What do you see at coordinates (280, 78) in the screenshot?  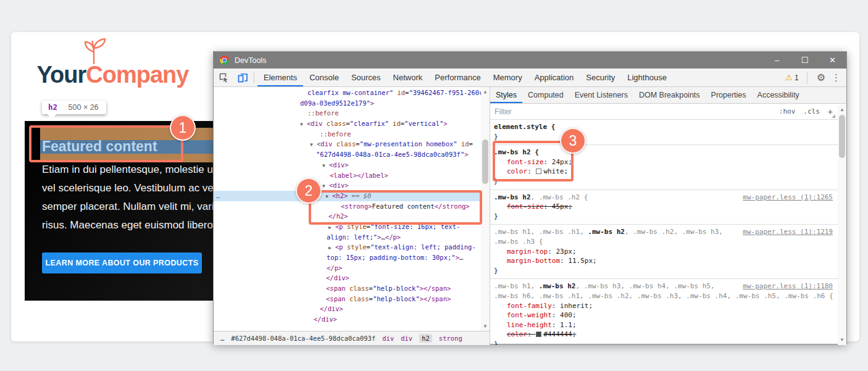 I see `tab-elements: Elements` at bounding box center [280, 78].